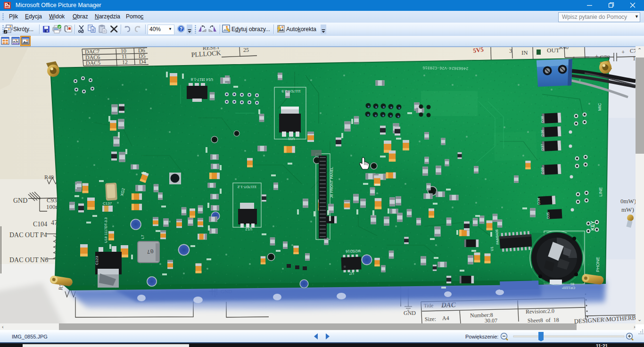 The image size is (644, 347). I want to click on svg-text: C75, so click(633, 51).